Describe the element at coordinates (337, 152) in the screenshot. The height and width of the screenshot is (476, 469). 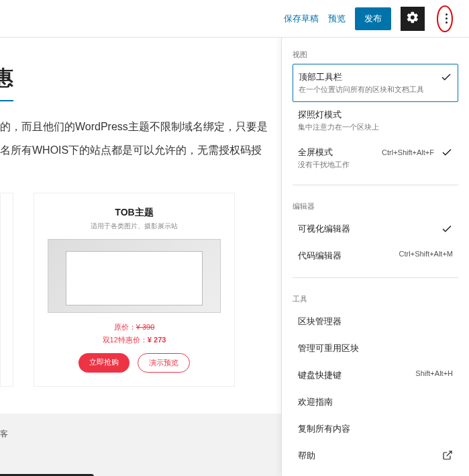
I see `option-title: 全屏模式` at that location.